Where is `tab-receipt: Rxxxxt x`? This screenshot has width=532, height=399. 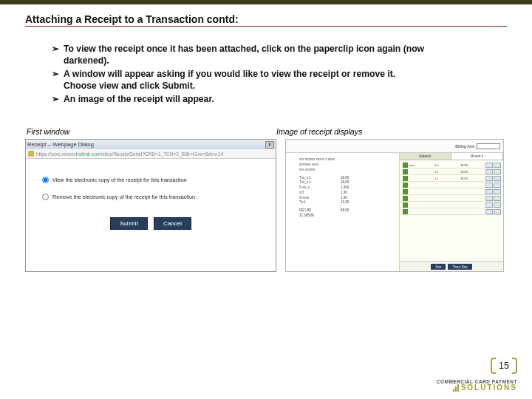
tab-receipt: Rxxxxt x is located at coordinates (477, 157).